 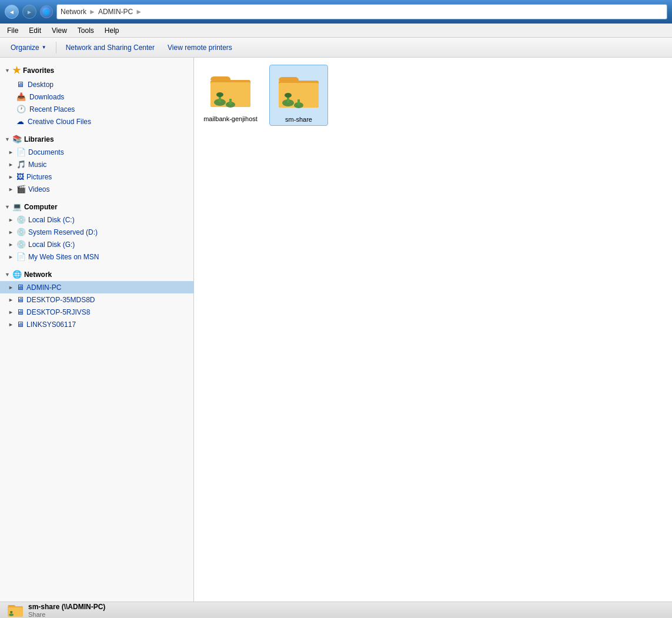 I want to click on status-title: sm-share (\\ADMIN-PC), so click(x=67, y=607).